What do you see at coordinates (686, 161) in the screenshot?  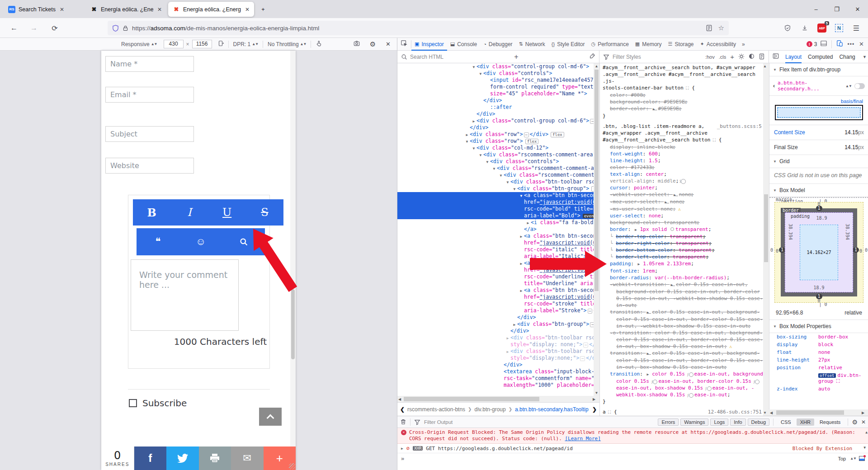 I see `css-prop: line-height: 1.5;` at bounding box center [686, 161].